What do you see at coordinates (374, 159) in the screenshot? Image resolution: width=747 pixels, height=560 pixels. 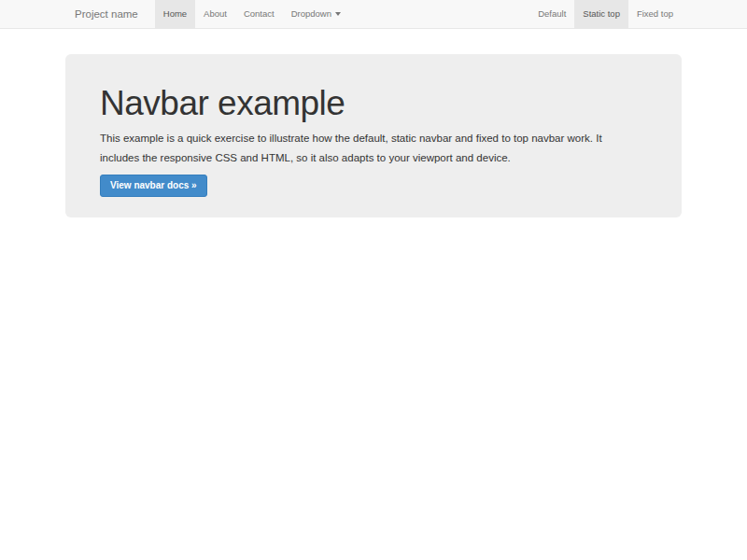 I see `jumbotron-description-line-2: includes the responsive CSS and HTML, so…` at bounding box center [374, 159].